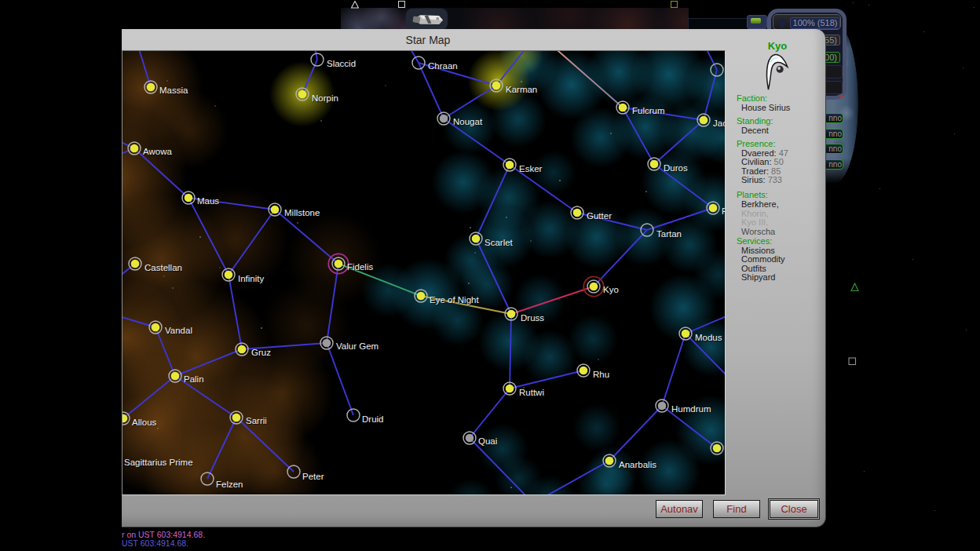  Describe the element at coordinates (229, 484) in the screenshot. I see `svg-text: Felzen` at that location.